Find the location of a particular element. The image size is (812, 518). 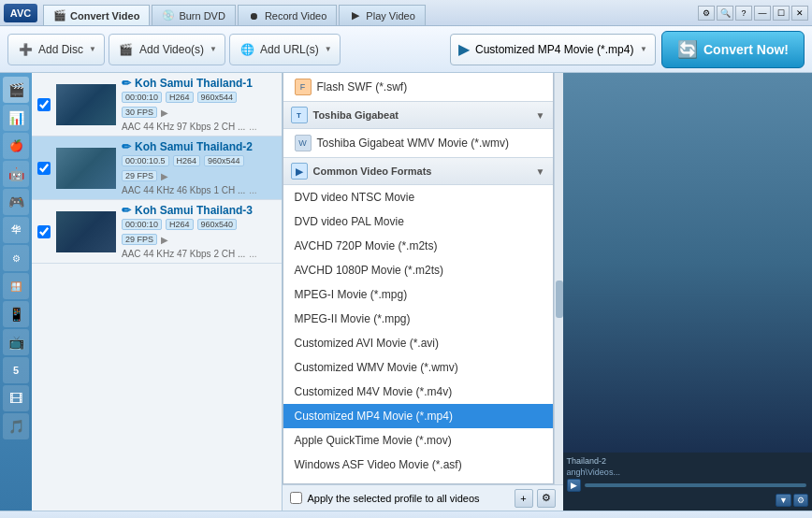

dropdown-item-dvd-ntsc: DVD video NTSC Movie is located at coordinates (418, 197).